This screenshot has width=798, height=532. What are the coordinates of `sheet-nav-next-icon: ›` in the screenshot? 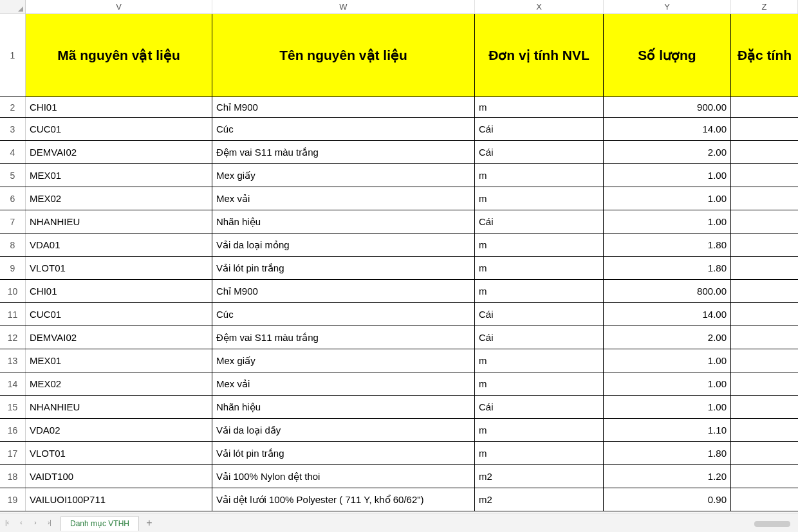 It's located at (35, 522).